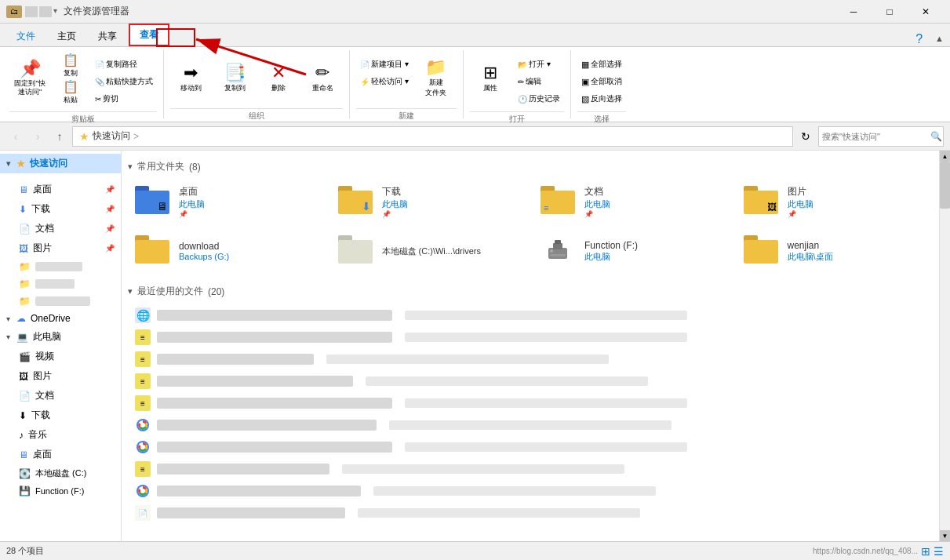 This screenshot has width=950, height=560. Describe the element at coordinates (926, 551) in the screenshot. I see `view-icons-button: ⊞` at that location.